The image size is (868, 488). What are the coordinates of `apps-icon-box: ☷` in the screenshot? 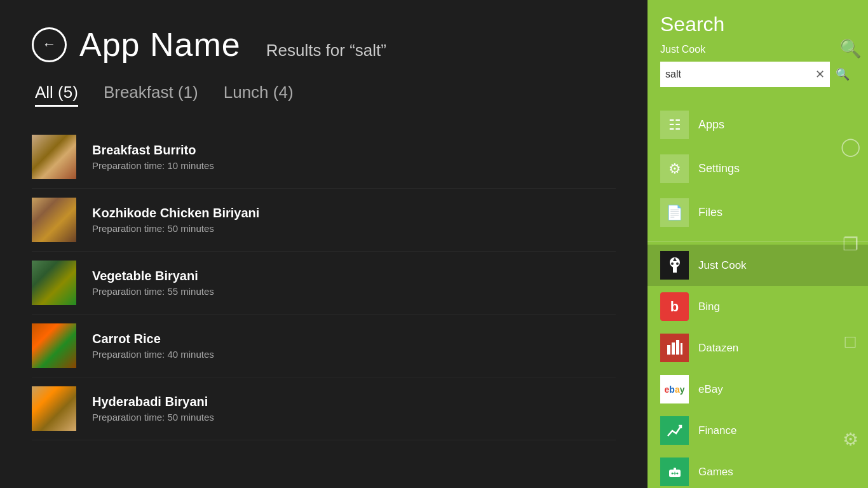 It's located at (675, 125).